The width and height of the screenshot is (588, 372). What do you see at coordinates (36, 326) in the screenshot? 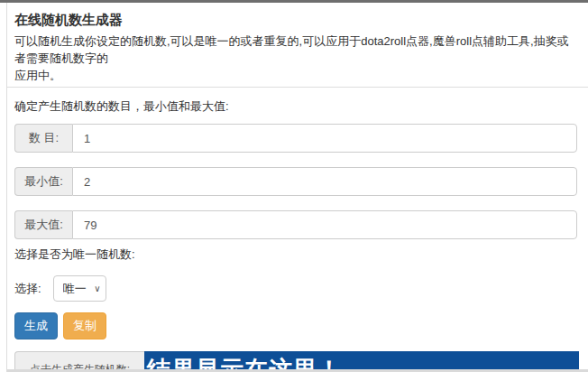
I see `generate-button: 生成` at bounding box center [36, 326].